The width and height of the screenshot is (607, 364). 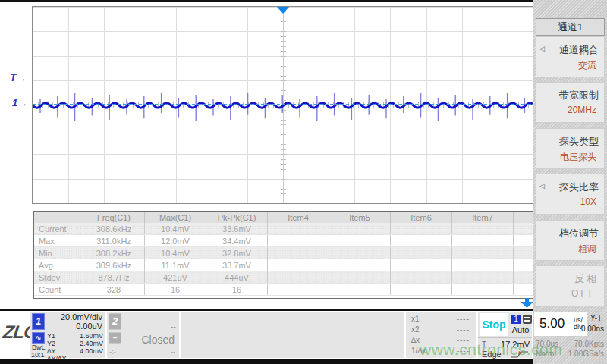 What do you see at coordinates (52, 344) in the screenshot?
I see `readout-label: Y2` at bounding box center [52, 344].